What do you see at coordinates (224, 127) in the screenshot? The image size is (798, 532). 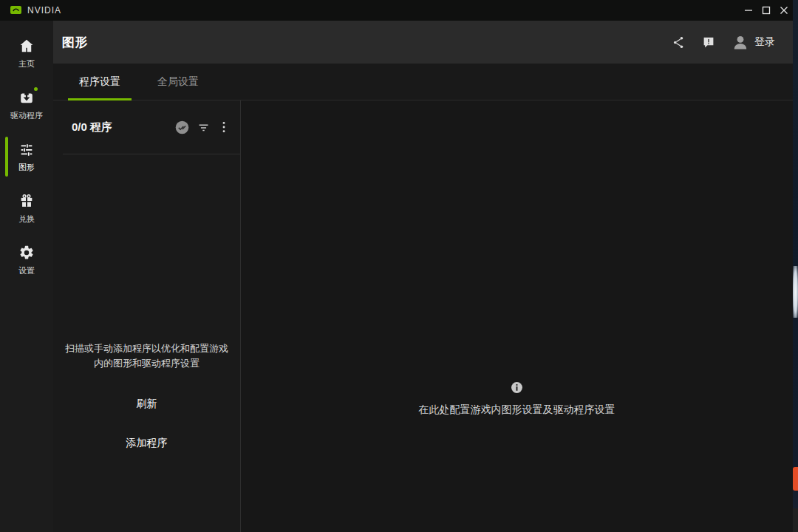 I see `kebab-menu-icon` at bounding box center [224, 127].